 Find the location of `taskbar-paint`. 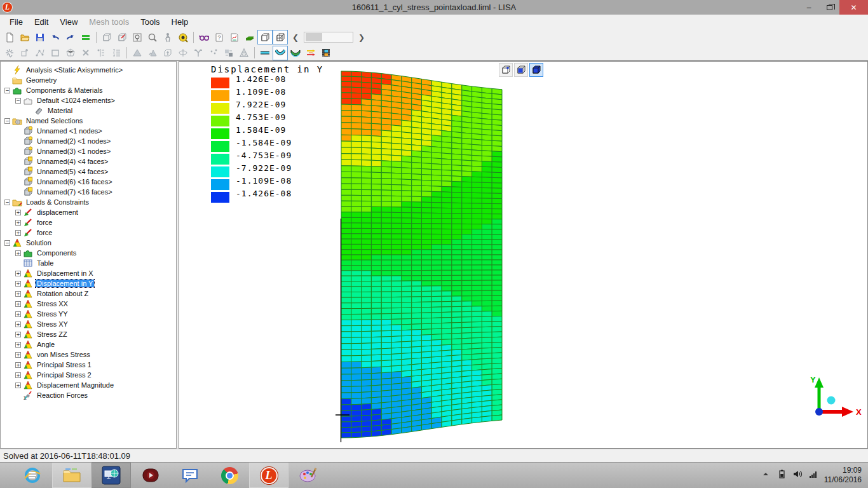

taskbar-paint is located at coordinates (308, 475).